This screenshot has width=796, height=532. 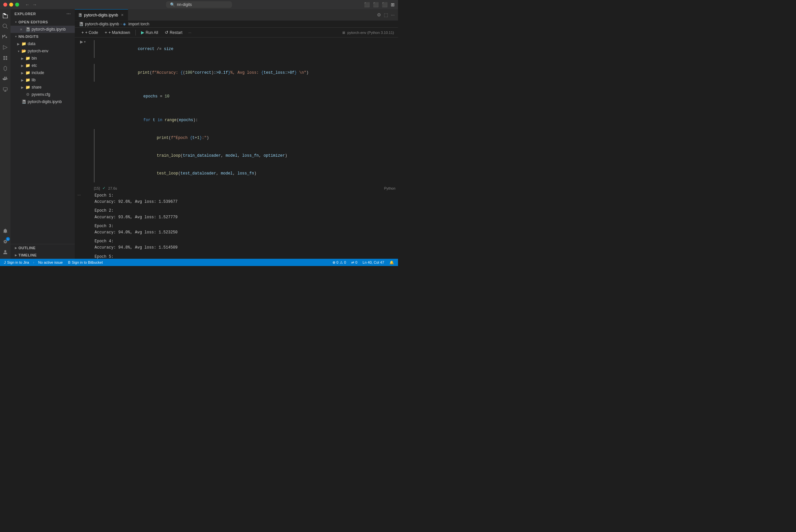 What do you see at coordinates (69, 14) in the screenshot?
I see `explorer-more-icon: ···` at bounding box center [69, 14].